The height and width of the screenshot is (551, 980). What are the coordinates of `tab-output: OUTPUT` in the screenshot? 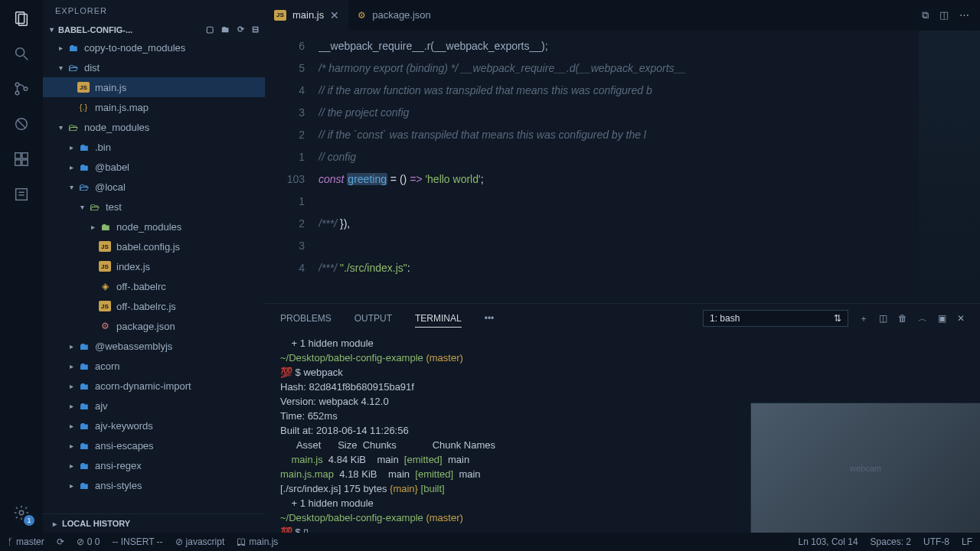 It's located at (374, 318).